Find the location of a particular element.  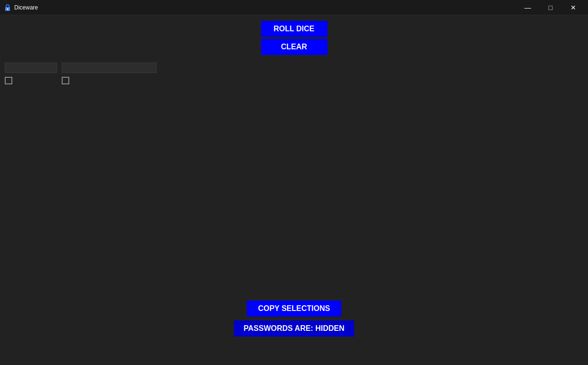

passwords-status: PASSWORDS ARE: HIDDEN is located at coordinates (294, 328).